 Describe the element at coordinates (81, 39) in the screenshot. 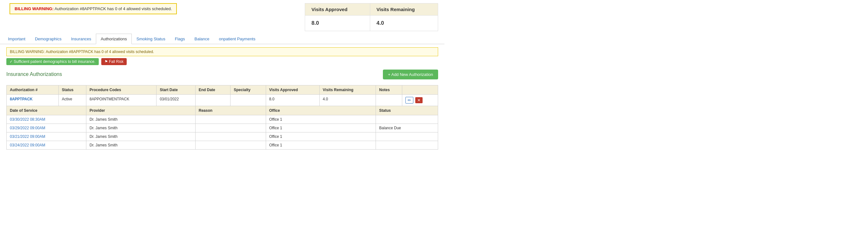

I see `tab-insurances: Insurances` at that location.